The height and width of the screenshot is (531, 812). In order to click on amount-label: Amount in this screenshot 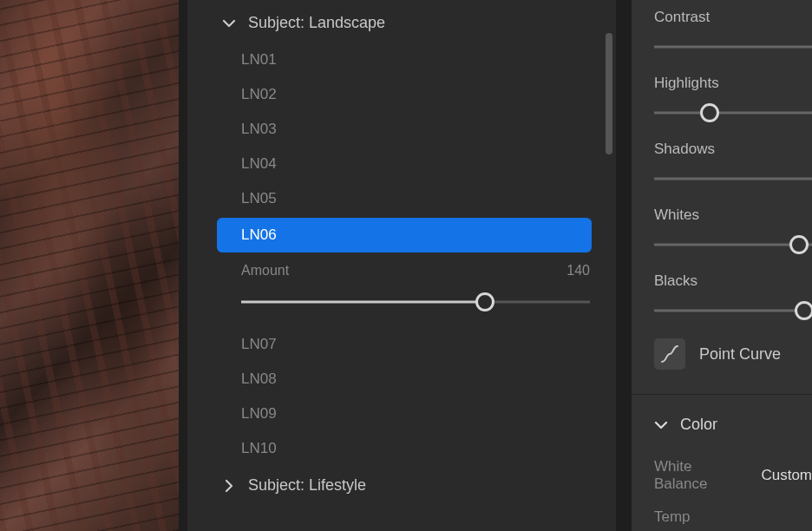, I will do `click(265, 271)`.